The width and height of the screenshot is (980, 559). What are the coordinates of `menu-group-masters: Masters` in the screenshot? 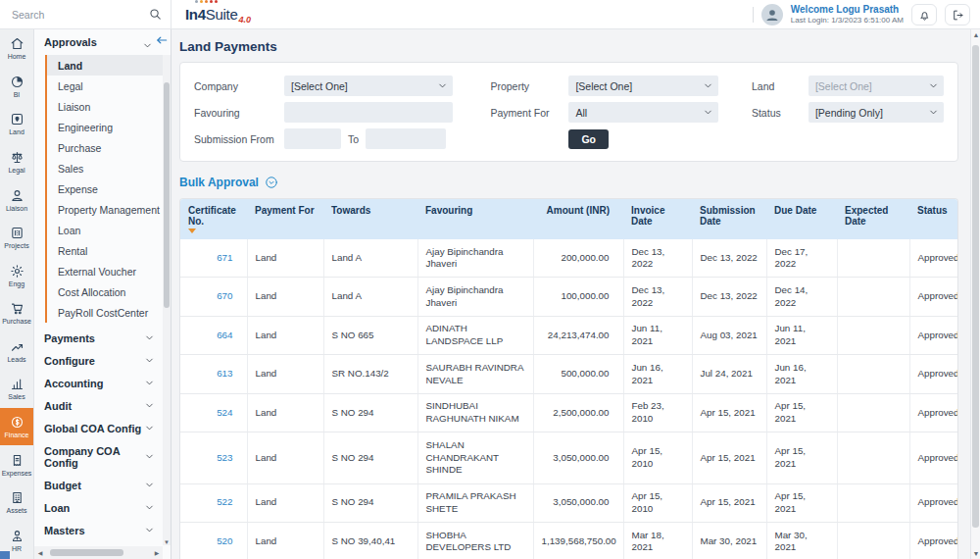 It's located at (102, 530).